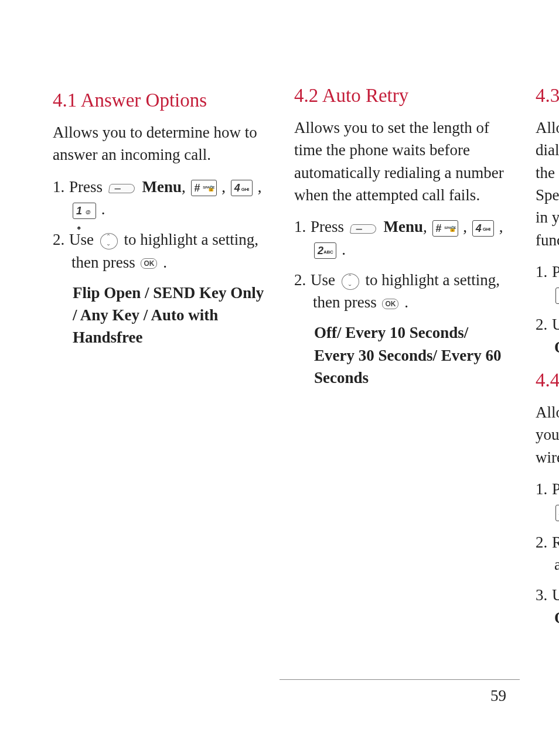  Describe the element at coordinates (547, 381) in the screenshot. I see `section-title: 4.4 Airplane Mode` at that location.